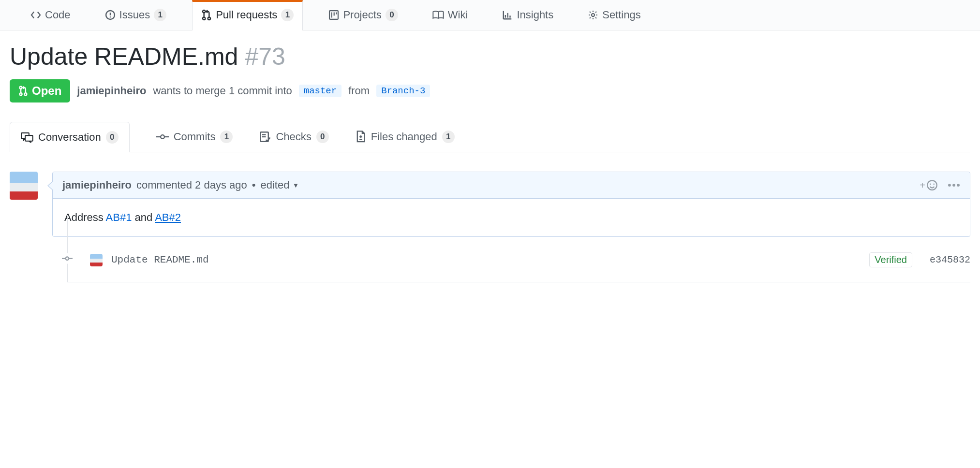 The height and width of the screenshot is (468, 980). What do you see at coordinates (112, 137) in the screenshot?
I see `conversation-count: 0` at bounding box center [112, 137].